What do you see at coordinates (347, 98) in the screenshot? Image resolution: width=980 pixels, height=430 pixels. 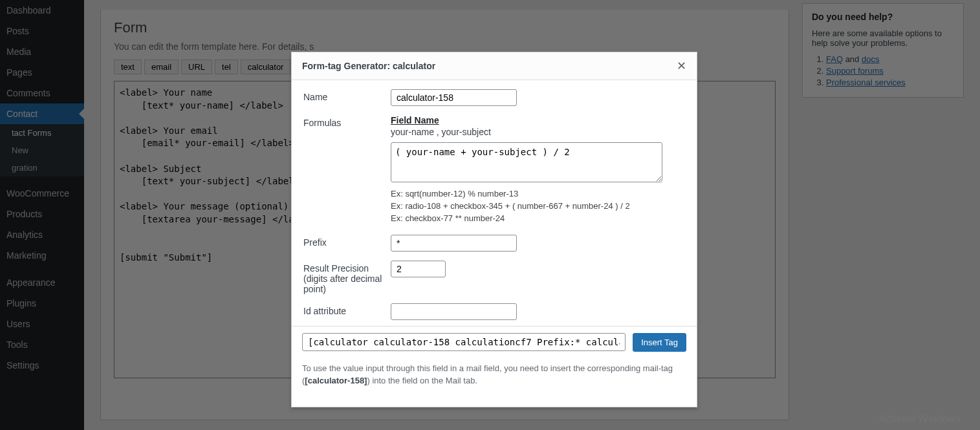 I see `name-label: Name` at bounding box center [347, 98].